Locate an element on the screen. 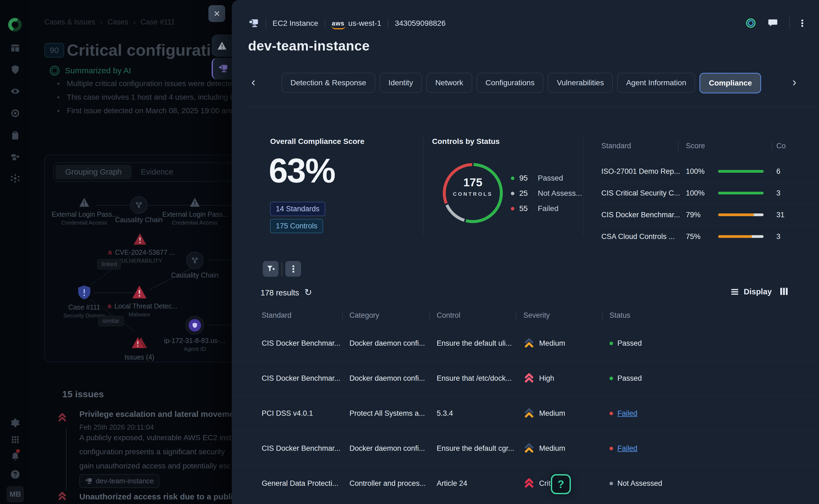  side-tab-alerts is located at coordinates (222, 45).